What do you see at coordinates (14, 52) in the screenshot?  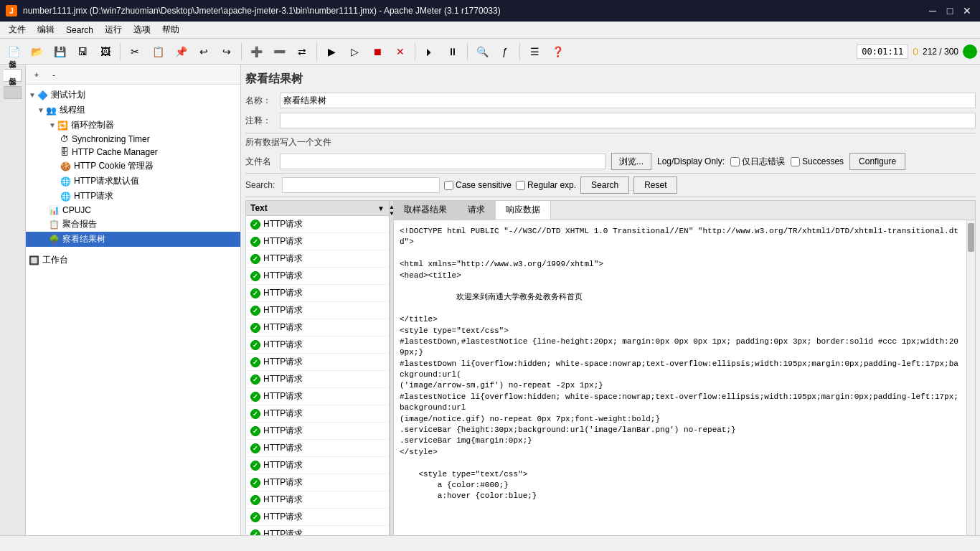 I see `new-button: 📄` at bounding box center [14, 52].